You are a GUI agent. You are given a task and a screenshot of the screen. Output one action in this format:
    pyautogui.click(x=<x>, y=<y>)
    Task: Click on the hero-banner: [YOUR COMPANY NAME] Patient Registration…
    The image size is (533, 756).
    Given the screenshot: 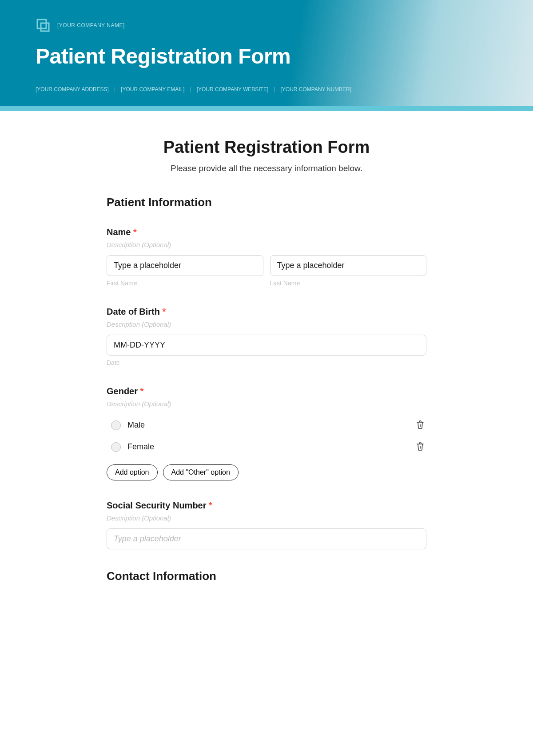 What is the action you would take?
    pyautogui.click(x=266, y=53)
    